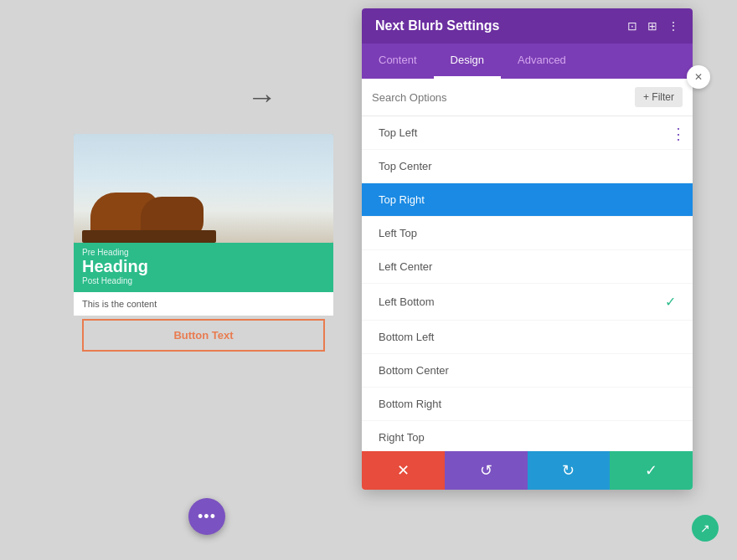 The height and width of the screenshot is (560, 737). I want to click on panel-tabs: Content Design Advanced, so click(528, 61).